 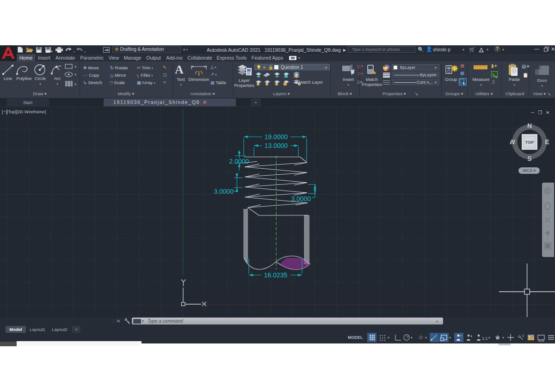 I want to click on svg-text: E, so click(x=547, y=142).